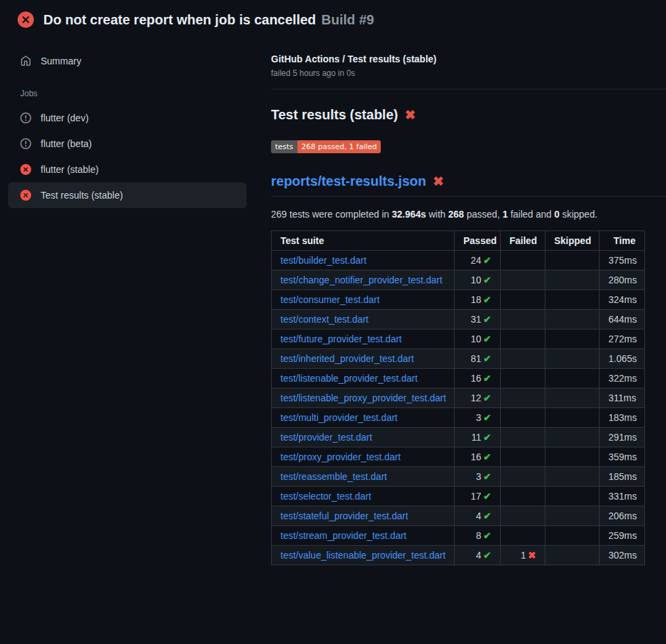 The width and height of the screenshot is (666, 644). What do you see at coordinates (363, 359) in the screenshot?
I see `suite-cell: test/inherited_provider_test.dart` at bounding box center [363, 359].